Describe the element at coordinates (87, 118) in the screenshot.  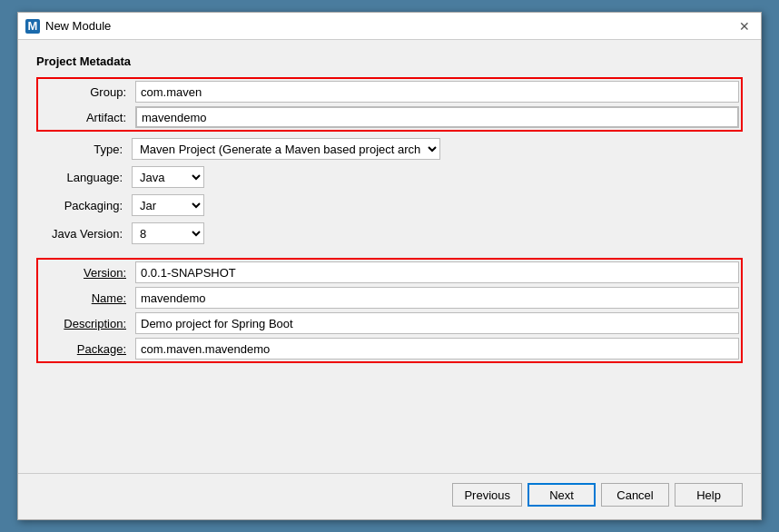
I see `artifact-label: Artifact:` at that location.